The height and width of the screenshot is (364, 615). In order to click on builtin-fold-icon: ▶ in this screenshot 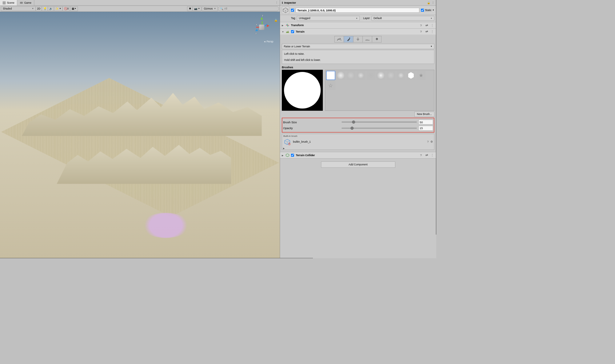, I will do `click(358, 148)`.